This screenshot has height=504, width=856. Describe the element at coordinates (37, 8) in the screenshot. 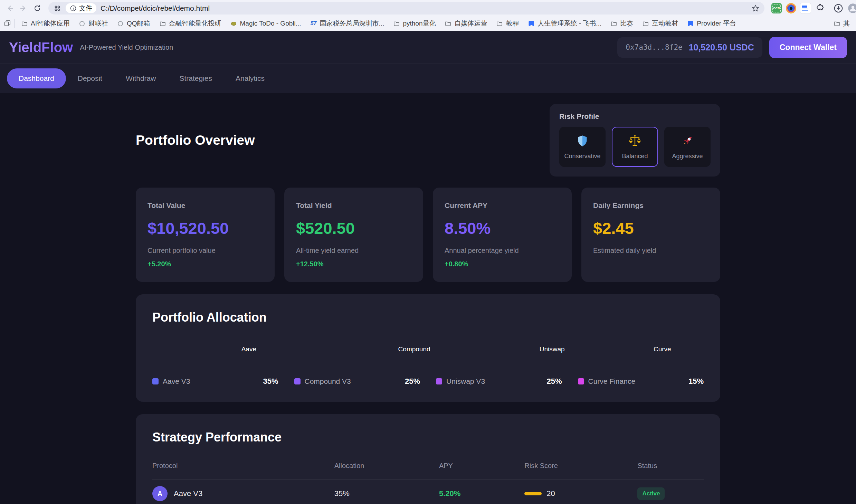

I see `reload-button` at that location.